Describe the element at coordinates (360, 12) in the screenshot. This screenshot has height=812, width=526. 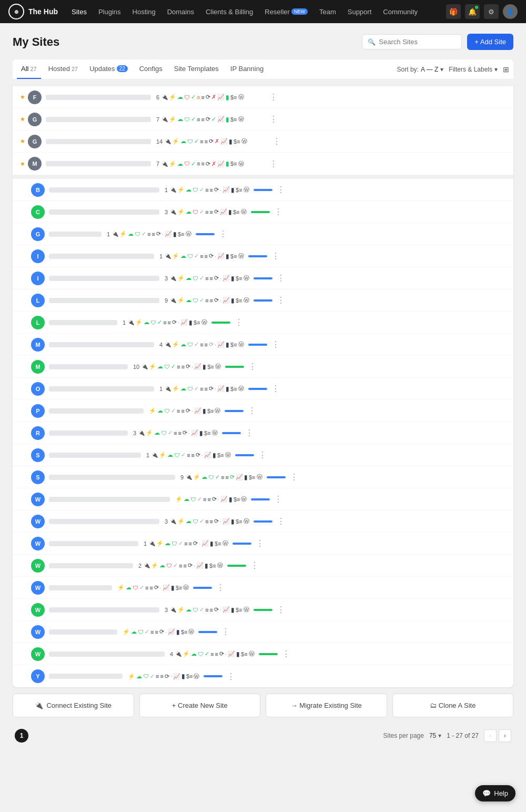
I see `nav-support: Support` at that location.